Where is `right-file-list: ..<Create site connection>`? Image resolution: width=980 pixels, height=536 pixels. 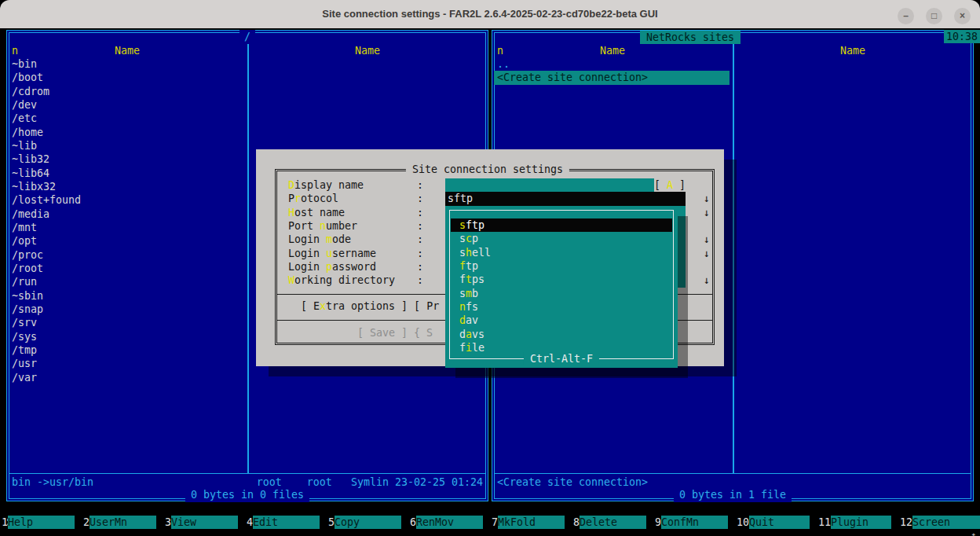 right-file-list: ..<Create site connection> is located at coordinates (733, 71).